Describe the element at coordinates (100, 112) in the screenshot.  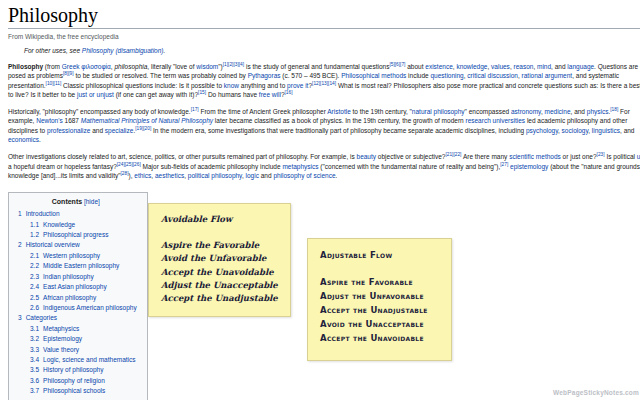
I see `text-segment: Historically, "philosophy" encompassed a…` at that location.